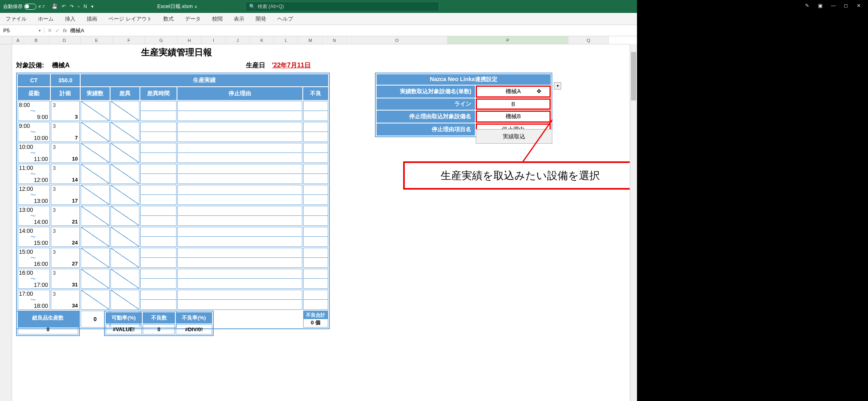 The image size is (868, 401). What do you see at coordinates (24, 6) in the screenshot?
I see `autosave-toggle: 自動保存 オフ` at bounding box center [24, 6].